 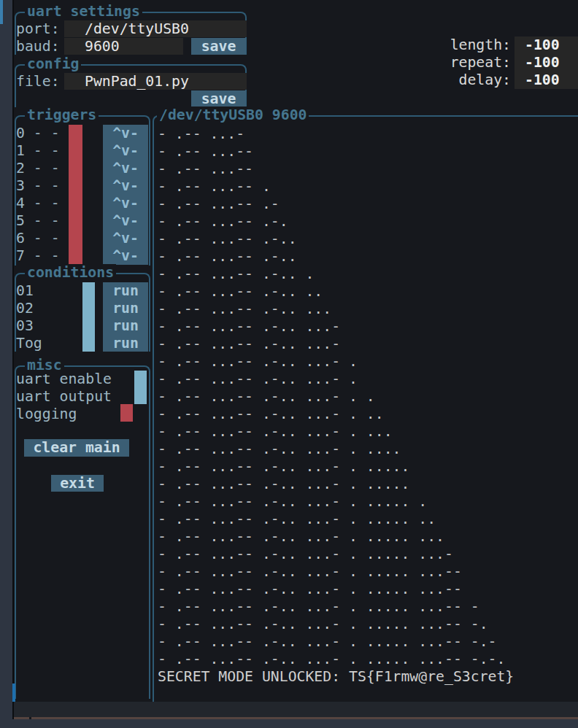 I want to click on logging-toggle, so click(x=127, y=413).